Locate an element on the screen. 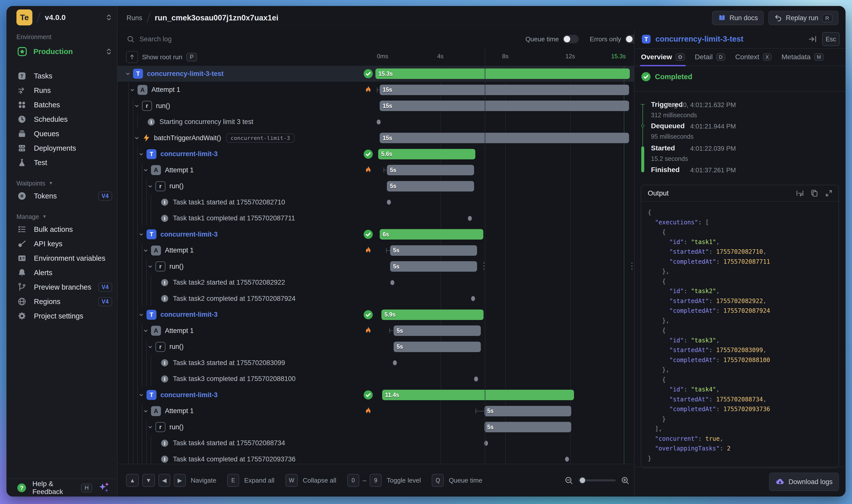 The width and height of the screenshot is (852, 504). zoom-in-icon is located at coordinates (625, 480).